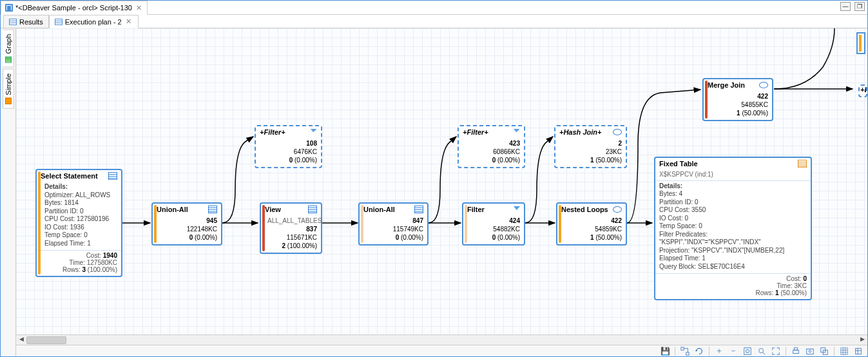 The width and height of the screenshot is (868, 357). I want to click on detail-line: Bytes: 1814, so click(62, 202).